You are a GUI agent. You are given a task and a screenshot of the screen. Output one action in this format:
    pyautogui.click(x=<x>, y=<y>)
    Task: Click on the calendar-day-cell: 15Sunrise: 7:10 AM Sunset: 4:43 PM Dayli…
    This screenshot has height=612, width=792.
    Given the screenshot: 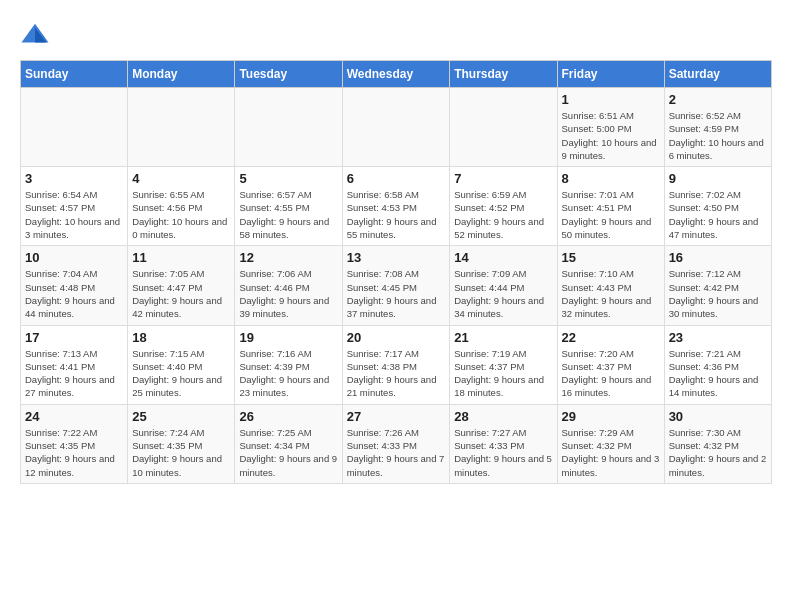 What is the action you would take?
    pyautogui.click(x=610, y=286)
    